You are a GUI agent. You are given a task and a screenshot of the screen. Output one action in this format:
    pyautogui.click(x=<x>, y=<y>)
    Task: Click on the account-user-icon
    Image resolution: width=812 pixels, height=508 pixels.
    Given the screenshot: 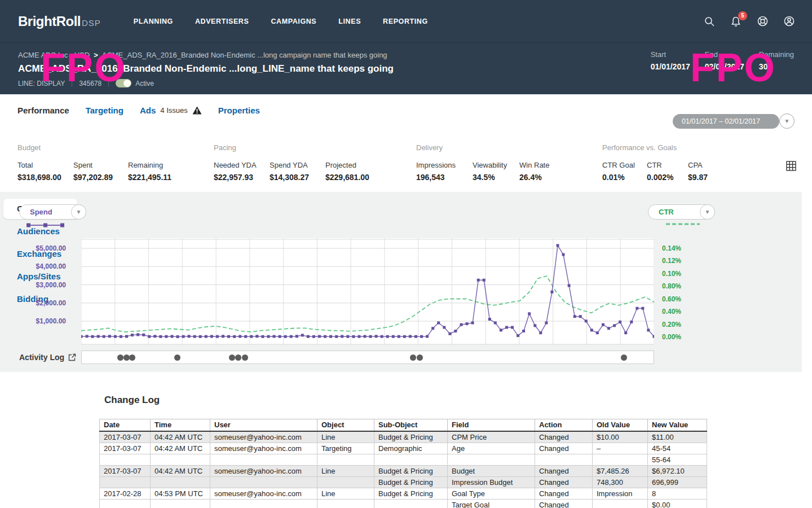 What is the action you would take?
    pyautogui.click(x=789, y=21)
    